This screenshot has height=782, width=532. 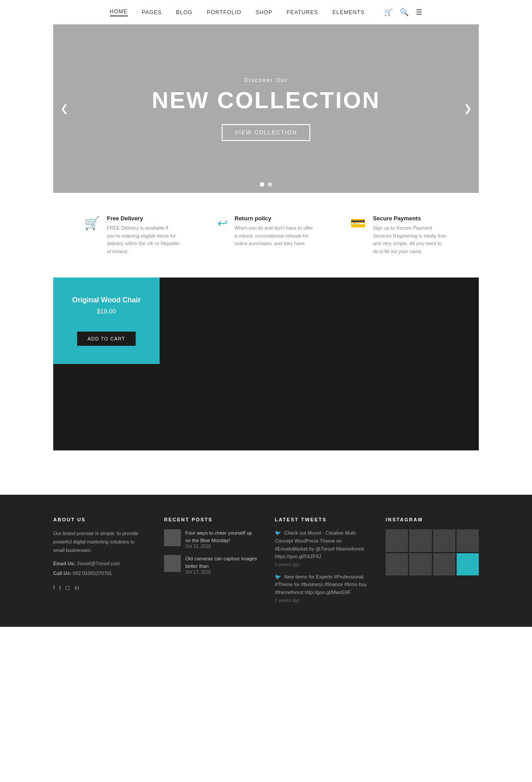 I want to click on footer-email-label: Email Us:, so click(x=64, y=563).